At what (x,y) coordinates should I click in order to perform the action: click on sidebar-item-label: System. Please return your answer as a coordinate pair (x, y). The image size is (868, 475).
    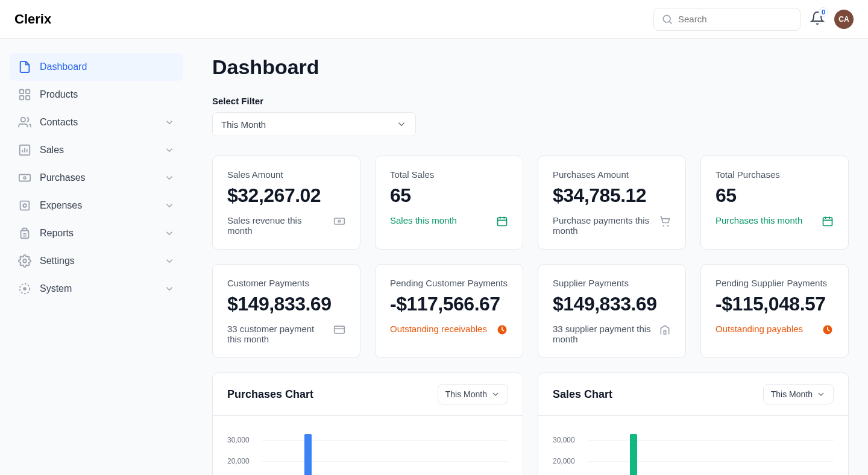
    Looking at the image, I should click on (98, 289).